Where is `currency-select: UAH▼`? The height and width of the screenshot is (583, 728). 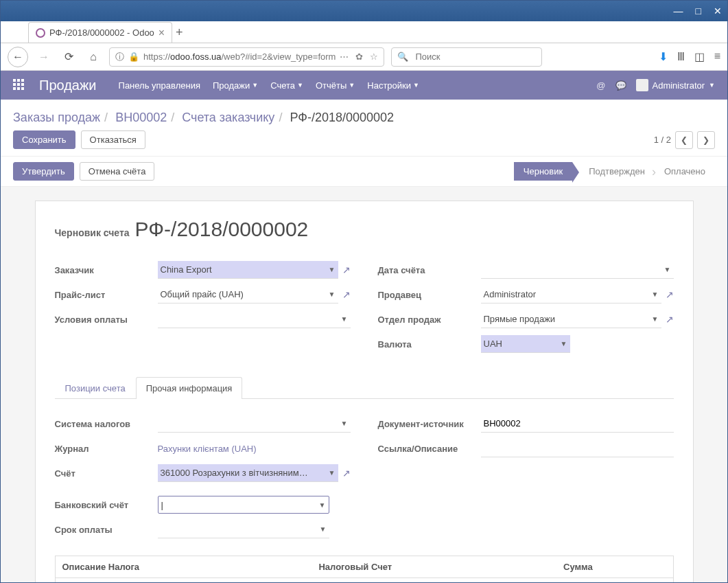 currency-select: UAH▼ is located at coordinates (526, 344).